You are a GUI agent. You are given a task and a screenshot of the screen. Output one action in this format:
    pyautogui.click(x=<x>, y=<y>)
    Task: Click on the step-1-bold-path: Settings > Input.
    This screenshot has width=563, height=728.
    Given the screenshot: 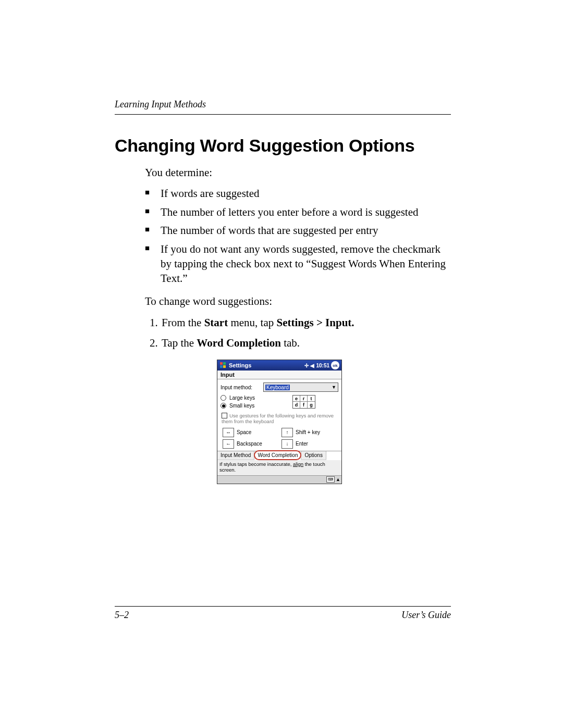 What is the action you would take?
    pyautogui.click(x=315, y=323)
    